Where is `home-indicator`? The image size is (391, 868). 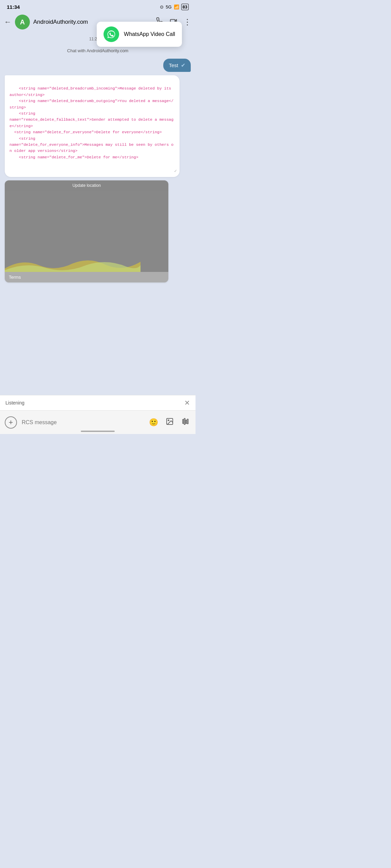
home-indicator is located at coordinates (98, 431).